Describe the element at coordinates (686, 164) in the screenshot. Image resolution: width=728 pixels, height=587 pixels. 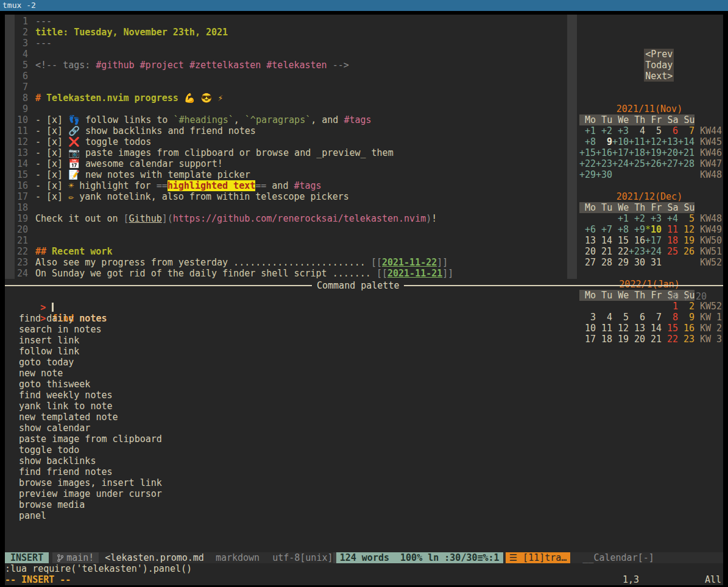
I see `calendar-day: +28` at that location.